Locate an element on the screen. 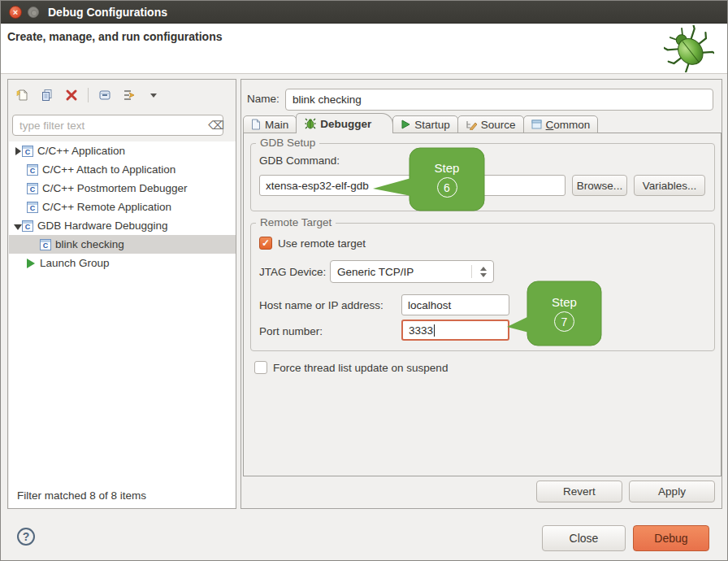 The image size is (728, 561). delete-configuration-icon is located at coordinates (72, 95).